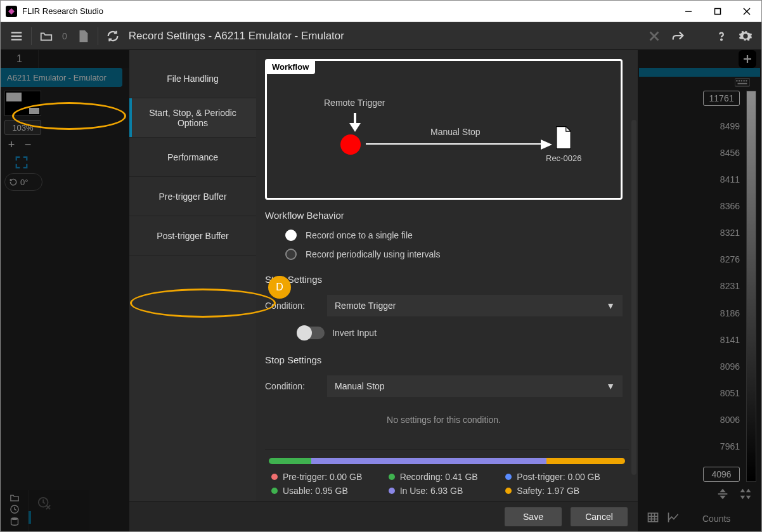  Describe the element at coordinates (475, 386) in the screenshot. I see `stop-condition-select: Manual Stop ▼` at that location.